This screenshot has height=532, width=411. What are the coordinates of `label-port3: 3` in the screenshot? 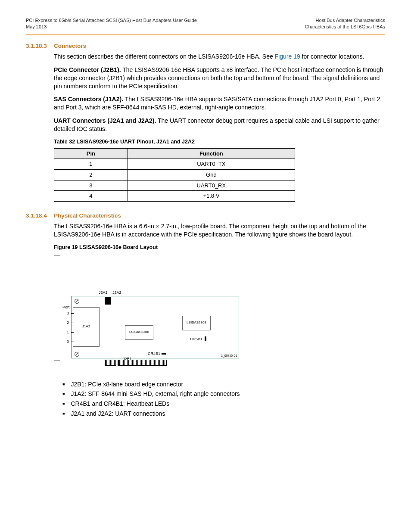 It's located at (68, 313).